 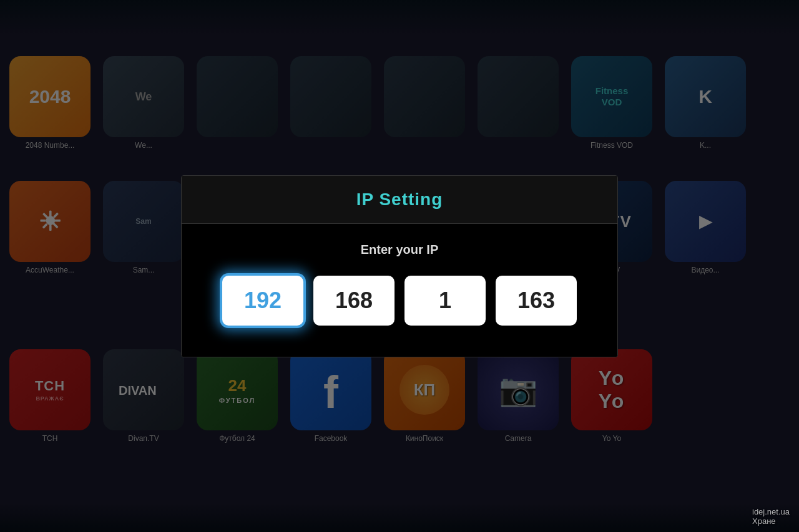 I want to click on ip-octet-1: 192, so click(x=263, y=301).